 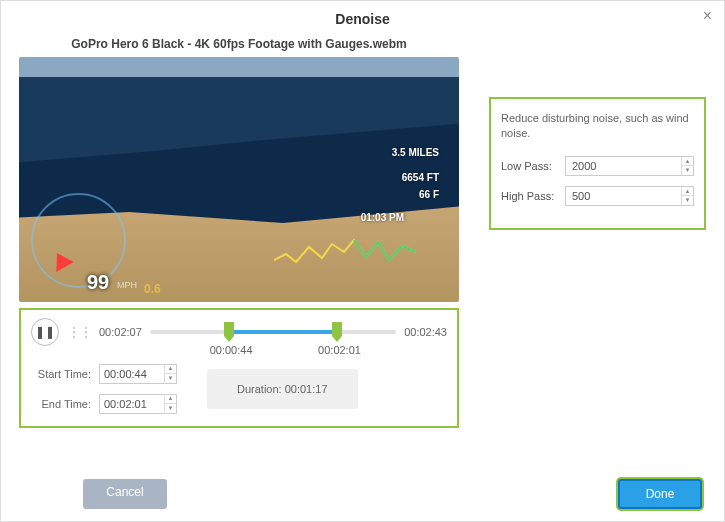 What do you see at coordinates (349, 252) in the screenshot?
I see `elevation-graph` at bounding box center [349, 252].